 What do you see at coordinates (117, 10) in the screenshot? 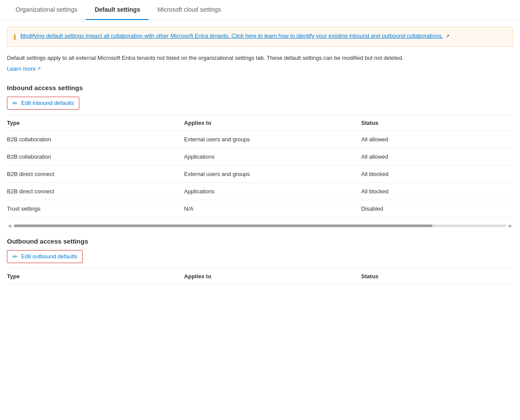
I see `tab-default-settings: Default settings` at bounding box center [117, 10].